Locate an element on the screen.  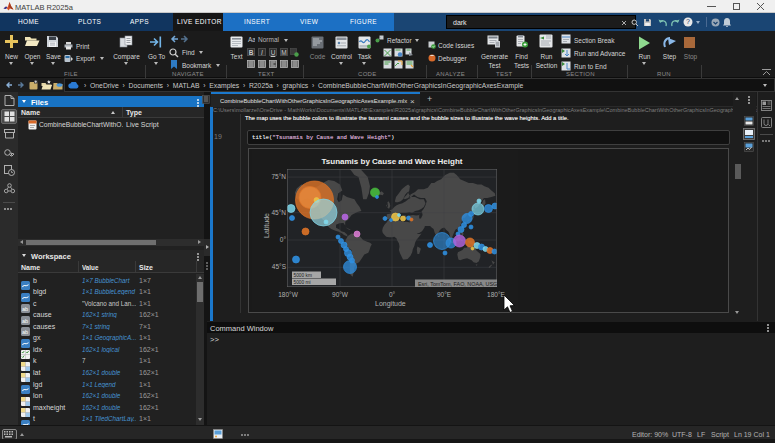
svg-text: 5000 km is located at coordinates (303, 276).